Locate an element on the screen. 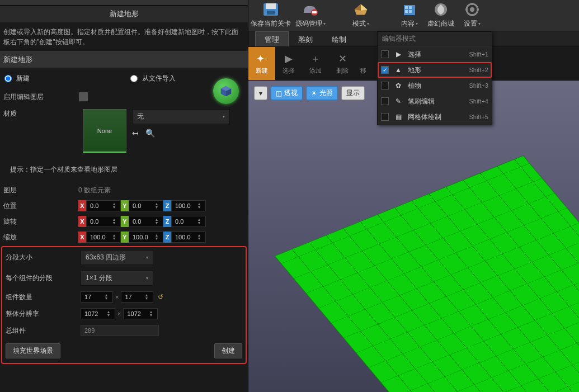  axis-x-badge: X is located at coordinates (82, 237).